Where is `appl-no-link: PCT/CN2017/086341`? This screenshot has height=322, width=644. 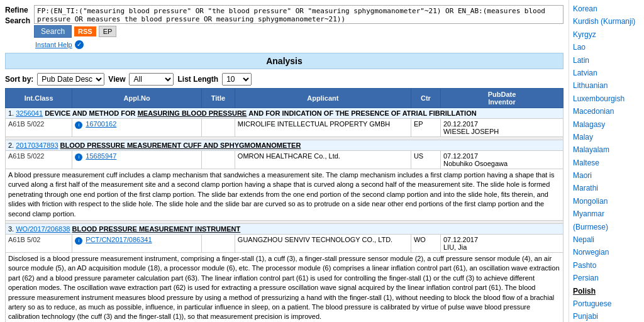 appl-no-link: PCT/CN2017/086341 is located at coordinates (118, 240).